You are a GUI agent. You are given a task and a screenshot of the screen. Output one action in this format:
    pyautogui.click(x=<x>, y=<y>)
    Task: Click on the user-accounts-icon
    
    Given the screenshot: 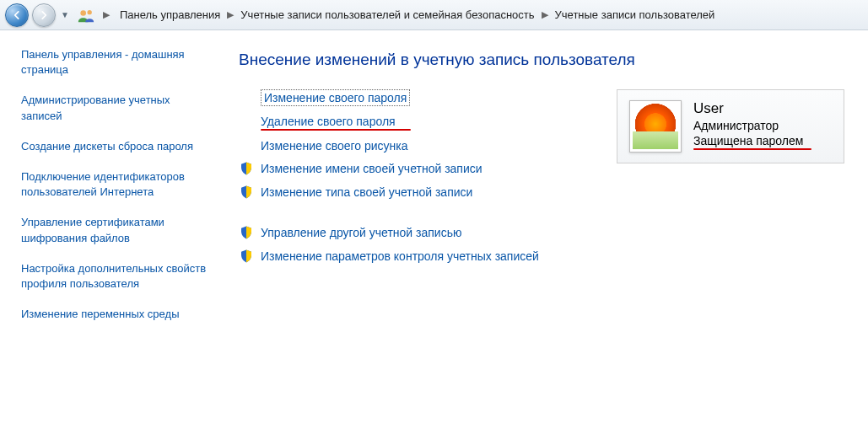 What is the action you would take?
    pyautogui.click(x=86, y=15)
    